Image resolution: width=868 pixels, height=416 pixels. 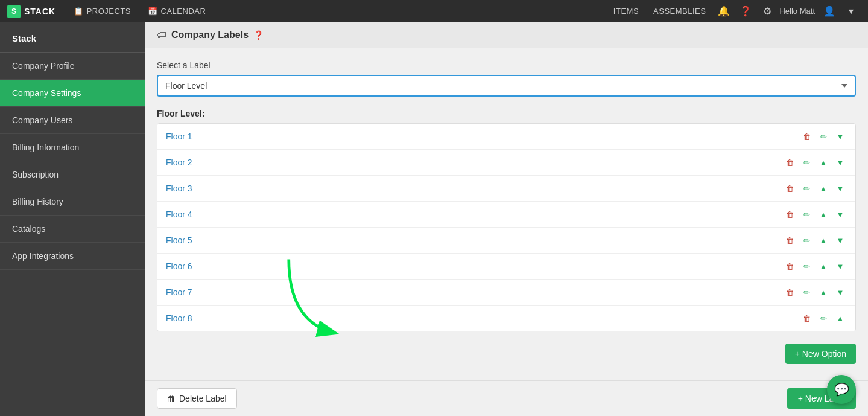 I want to click on logo-icon: S, so click(x=14, y=11).